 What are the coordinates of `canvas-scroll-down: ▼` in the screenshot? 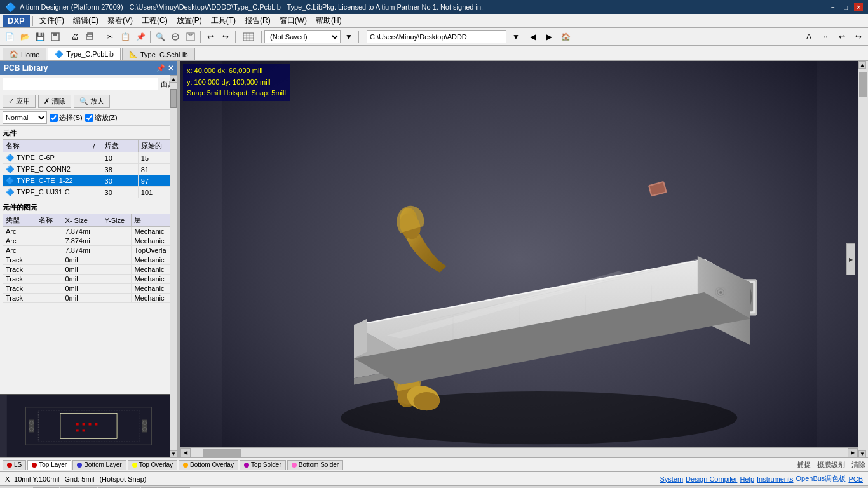 It's located at (862, 454).